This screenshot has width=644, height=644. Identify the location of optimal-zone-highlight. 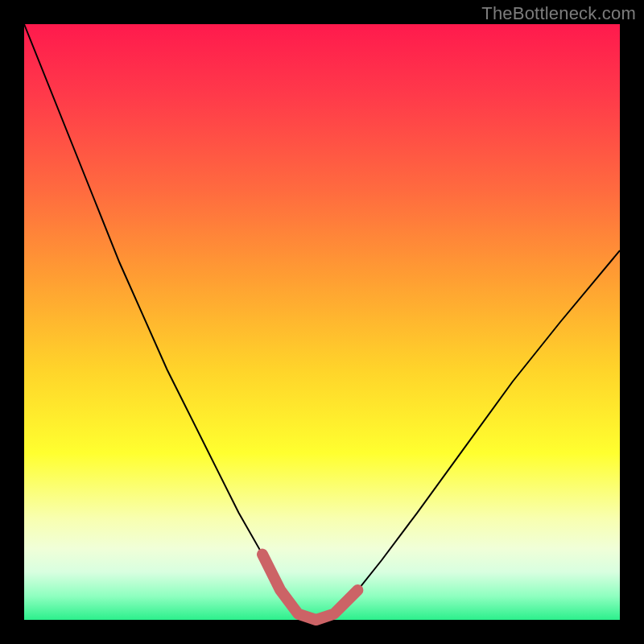
(310, 588).